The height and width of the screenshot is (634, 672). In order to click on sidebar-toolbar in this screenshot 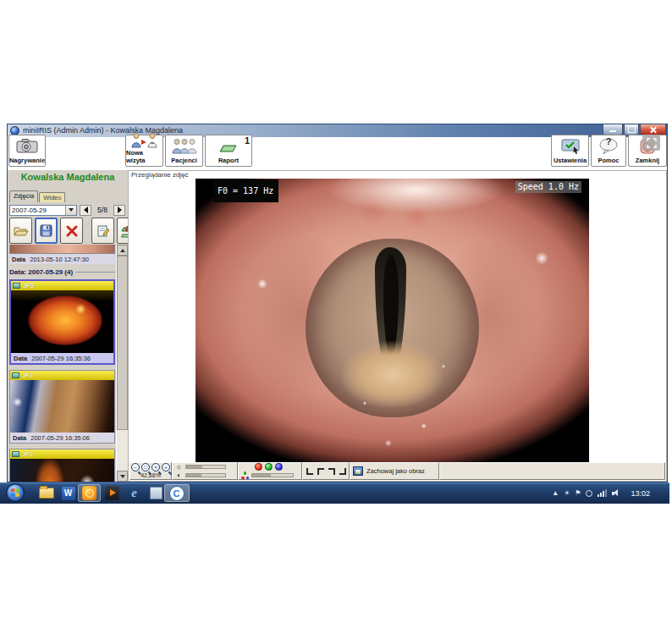, I will do `click(69, 231)`.